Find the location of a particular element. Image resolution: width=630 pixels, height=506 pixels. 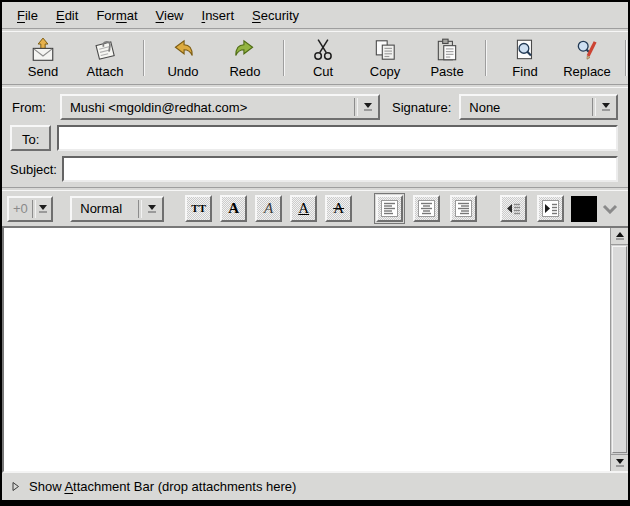

triangle-down-icon is located at coordinates (620, 462).